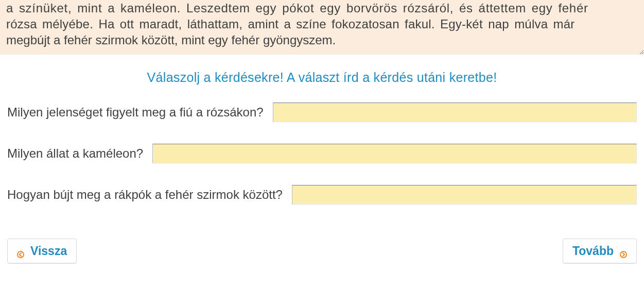  What do you see at coordinates (322, 154) in the screenshot?
I see `question-row: Milyen állat a kaméleon?` at bounding box center [322, 154].